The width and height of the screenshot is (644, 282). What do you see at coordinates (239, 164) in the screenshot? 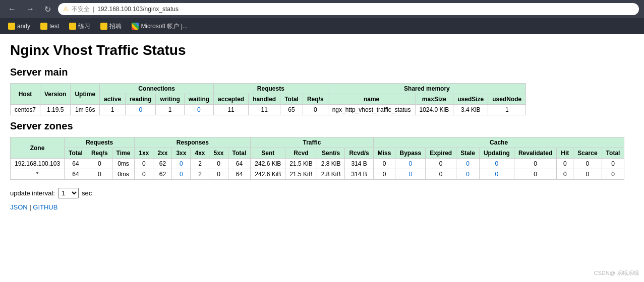
I see `td-rtotal: 64` at bounding box center [239, 164].